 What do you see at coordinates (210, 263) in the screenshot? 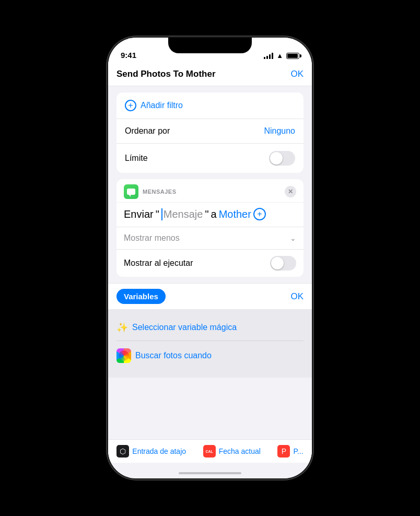
I see `show-on-run-row: Mostrar al ejecutar` at bounding box center [210, 263].